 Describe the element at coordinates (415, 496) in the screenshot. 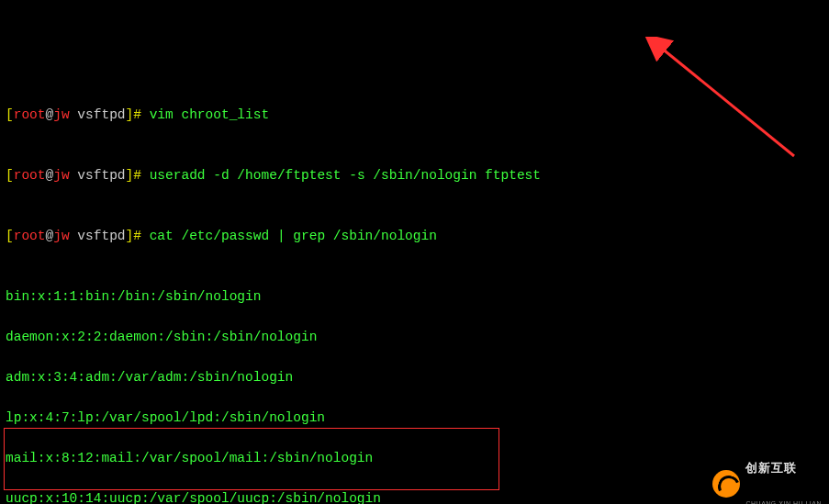

I see `output-line: uucp:x:10:14:uucp:/var/spool/uucp:/sbin/…` at that location.